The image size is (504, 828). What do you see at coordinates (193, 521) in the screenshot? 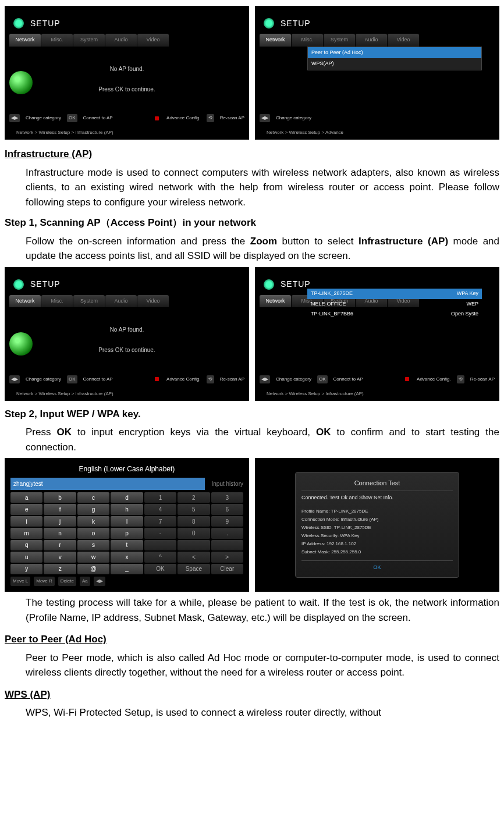
I see `keyboard-key: 8` at bounding box center [193, 521].